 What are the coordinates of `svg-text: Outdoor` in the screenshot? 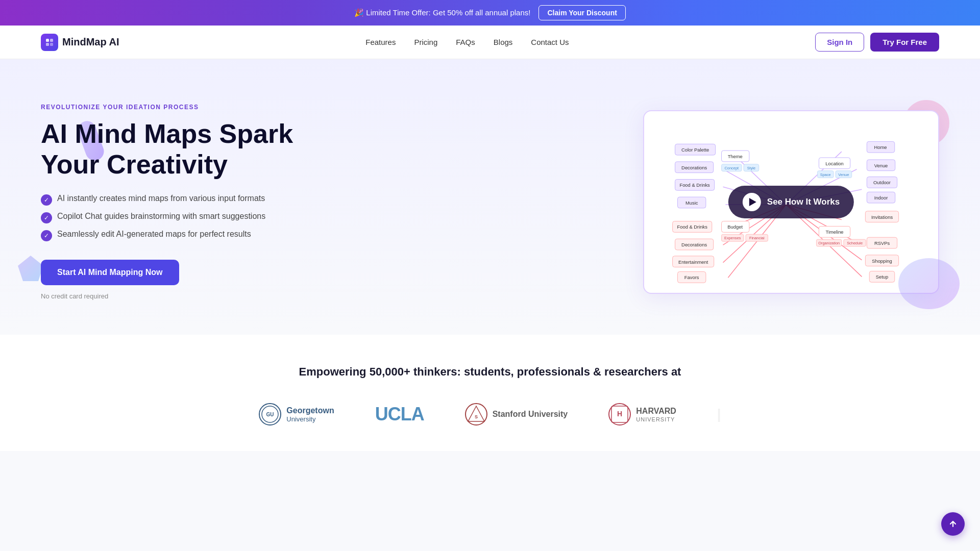 It's located at (882, 183).